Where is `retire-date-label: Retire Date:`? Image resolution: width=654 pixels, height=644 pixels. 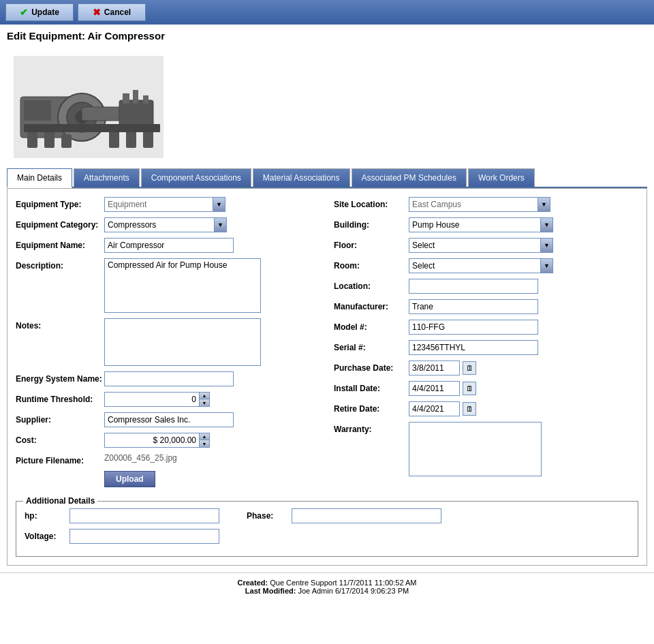 retire-date-label: Retire Date: is located at coordinates (371, 408).